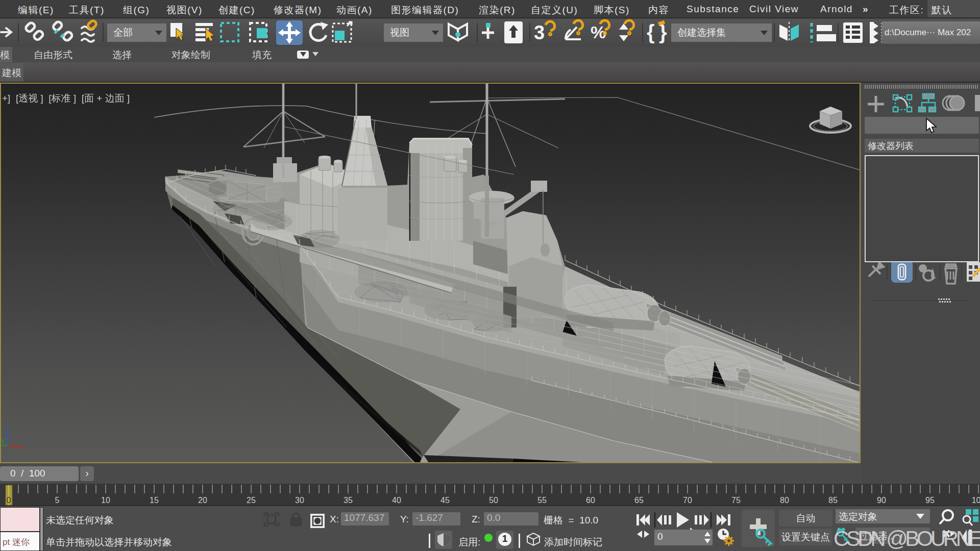 The height and width of the screenshot is (551, 980). What do you see at coordinates (542, 500) in the screenshot?
I see `svg-text: 55` at bounding box center [542, 500].